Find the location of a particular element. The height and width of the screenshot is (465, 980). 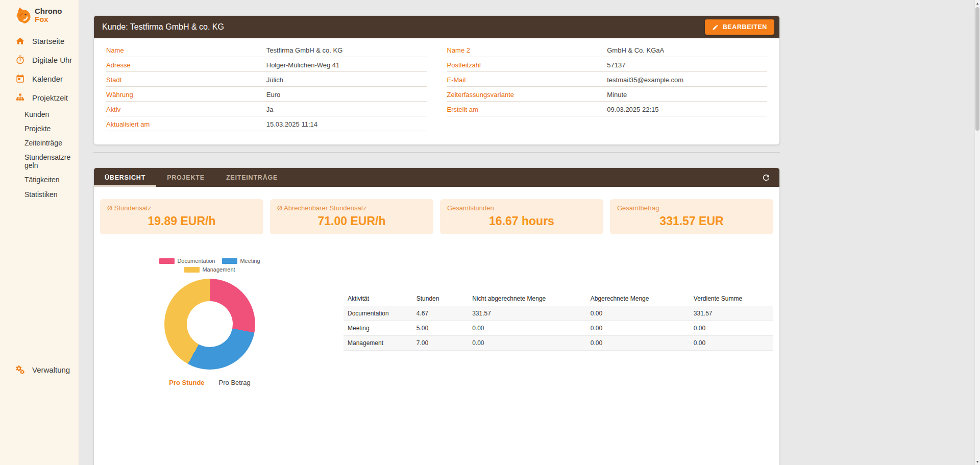

tab-projekte: PROJEKTE is located at coordinates (186, 178).